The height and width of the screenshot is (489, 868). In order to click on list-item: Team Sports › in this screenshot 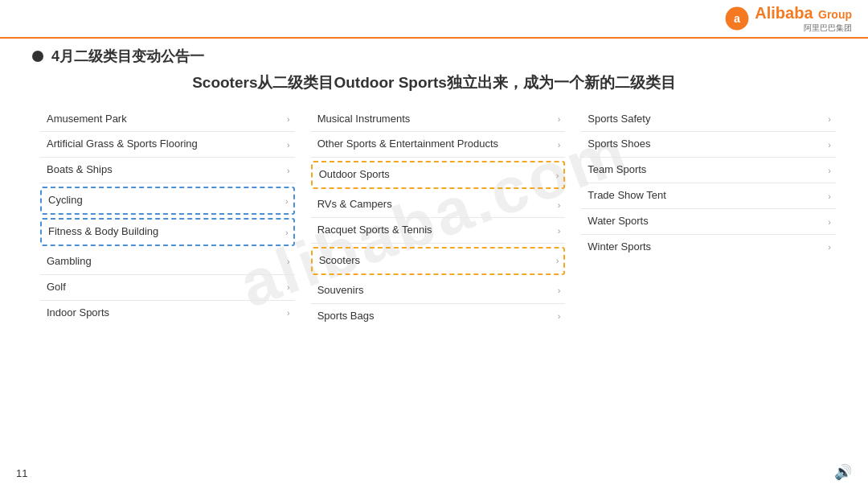, I will do `click(709, 171)`.